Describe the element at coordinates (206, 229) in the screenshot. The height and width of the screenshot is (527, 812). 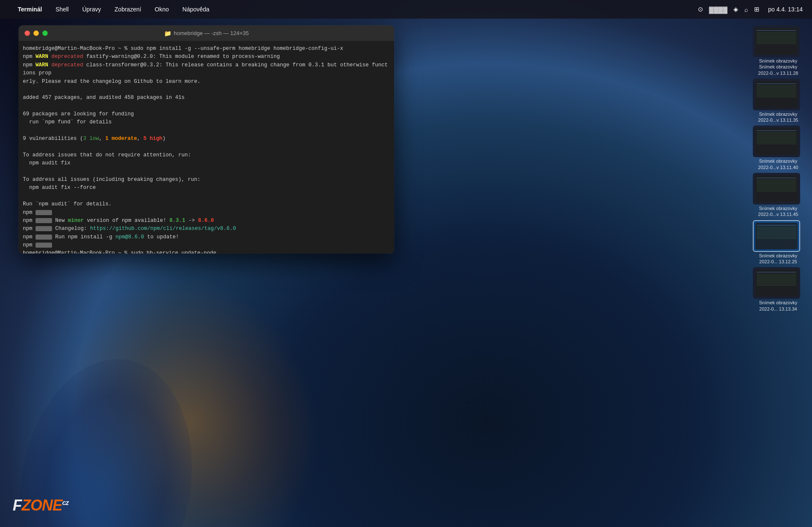
I see `terminal-line: npm ■■■■■ Changelog: https://github.com/…` at that location.